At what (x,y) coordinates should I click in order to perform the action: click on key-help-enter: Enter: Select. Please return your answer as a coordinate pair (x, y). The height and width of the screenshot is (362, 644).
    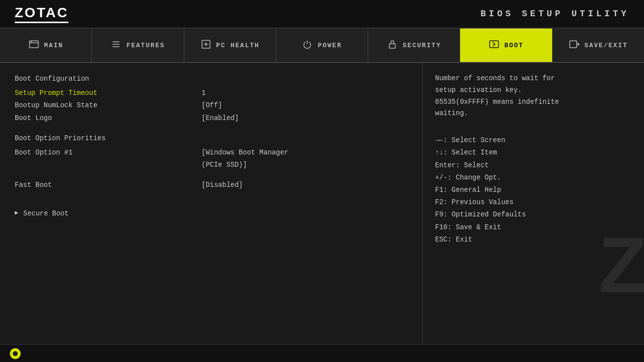
    Looking at the image, I should click on (533, 165).